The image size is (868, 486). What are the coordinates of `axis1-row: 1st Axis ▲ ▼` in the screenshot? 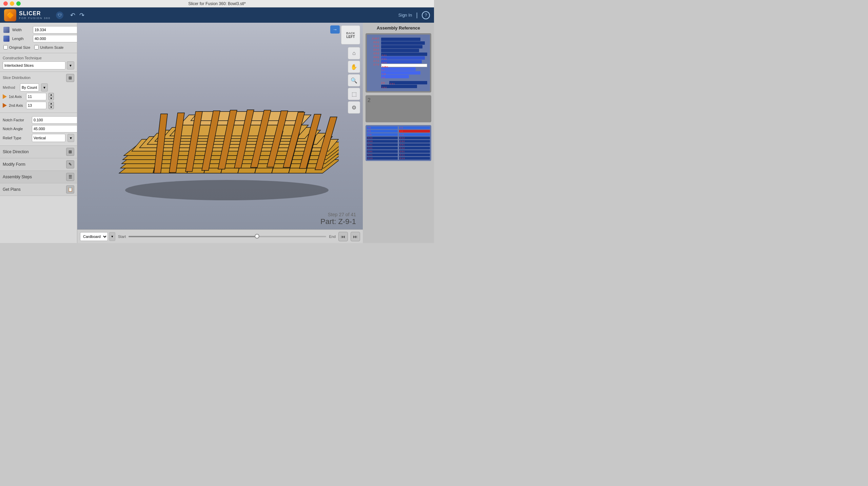 It's located at (39, 97).